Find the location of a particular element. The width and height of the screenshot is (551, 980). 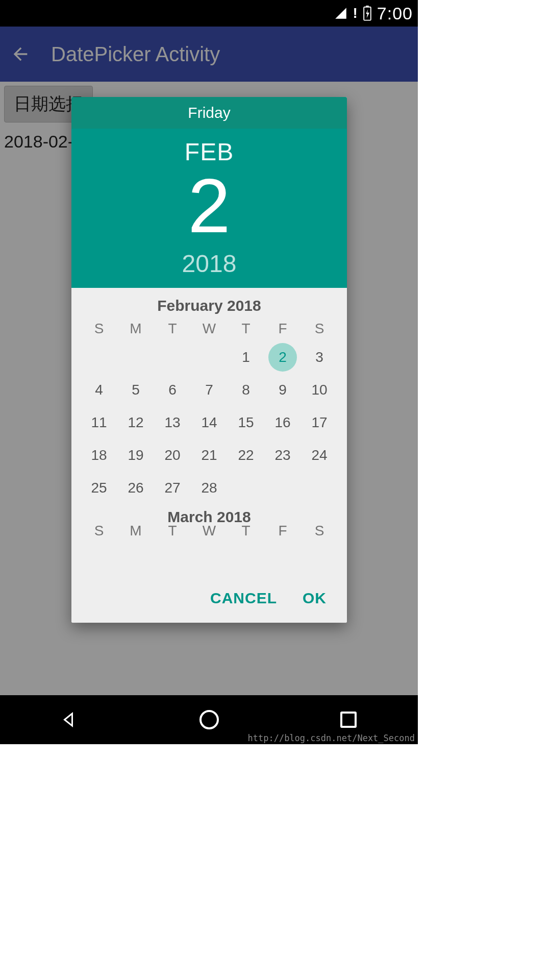

signal-icon is located at coordinates (341, 13).